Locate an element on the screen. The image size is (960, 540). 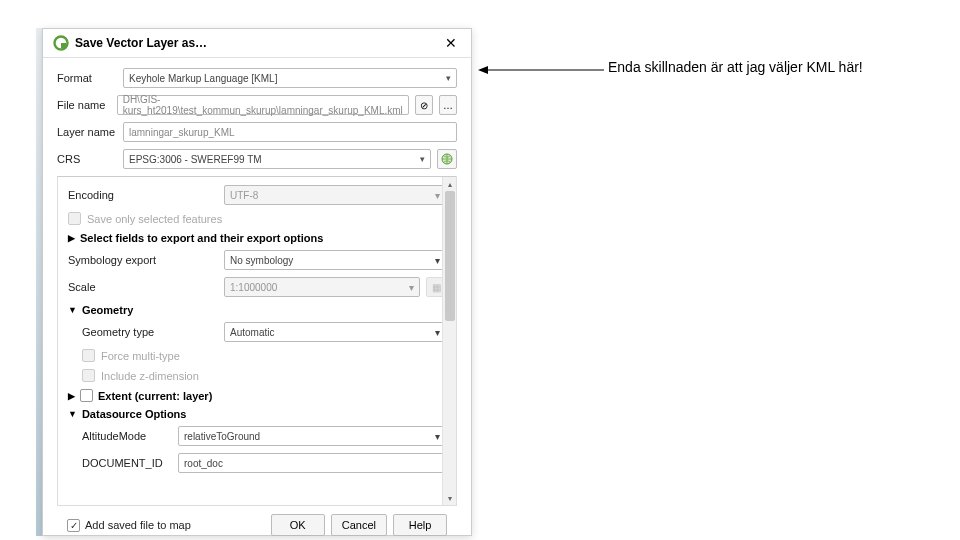
scale-label: Scale is located at coordinates (143, 287).